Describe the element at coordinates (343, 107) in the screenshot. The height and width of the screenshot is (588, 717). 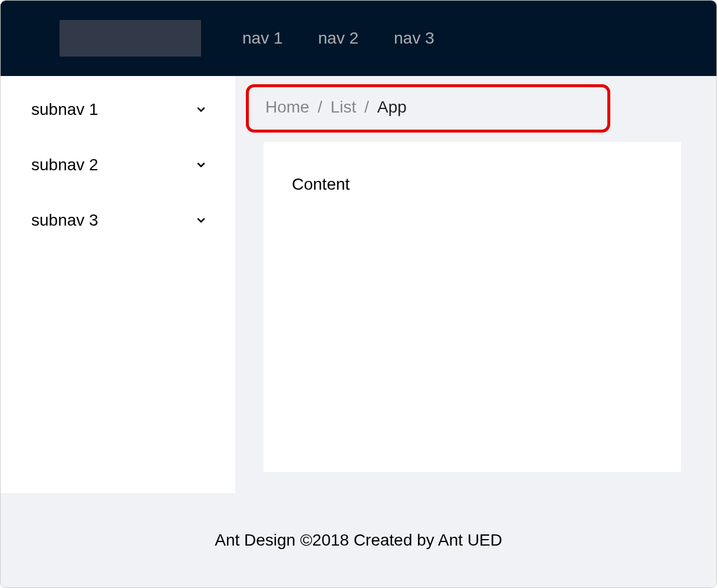
I see `breadcrumb-item-list: List` at that location.